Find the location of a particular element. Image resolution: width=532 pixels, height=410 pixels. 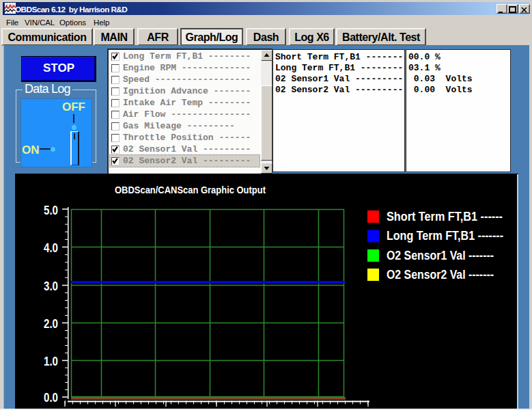

svg-text: 2.0 is located at coordinates (51, 324).